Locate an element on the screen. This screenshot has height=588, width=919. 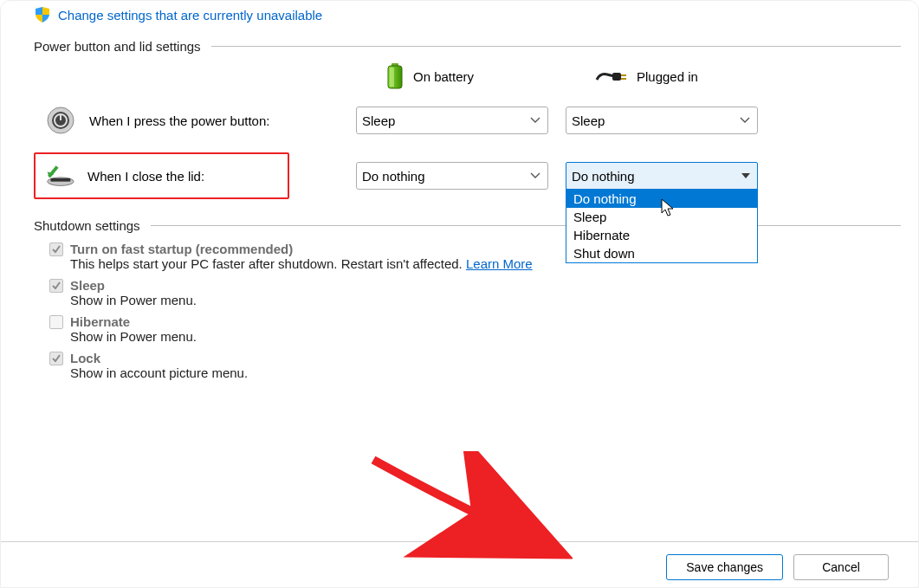
close-lid-highlight-box: When I close the lid: is located at coordinates (161, 176).